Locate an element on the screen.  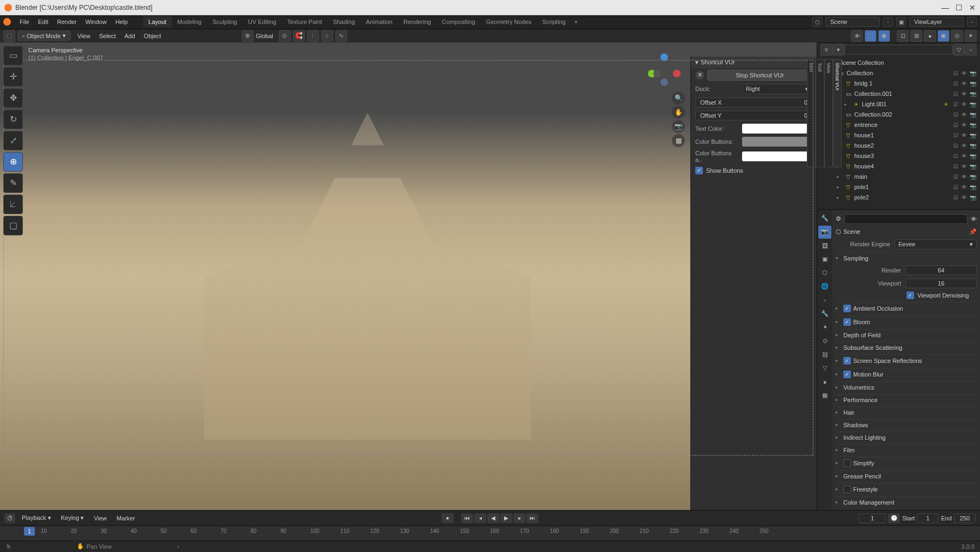
workspace-tab-rendering: Rendering is located at coordinates (417, 22).